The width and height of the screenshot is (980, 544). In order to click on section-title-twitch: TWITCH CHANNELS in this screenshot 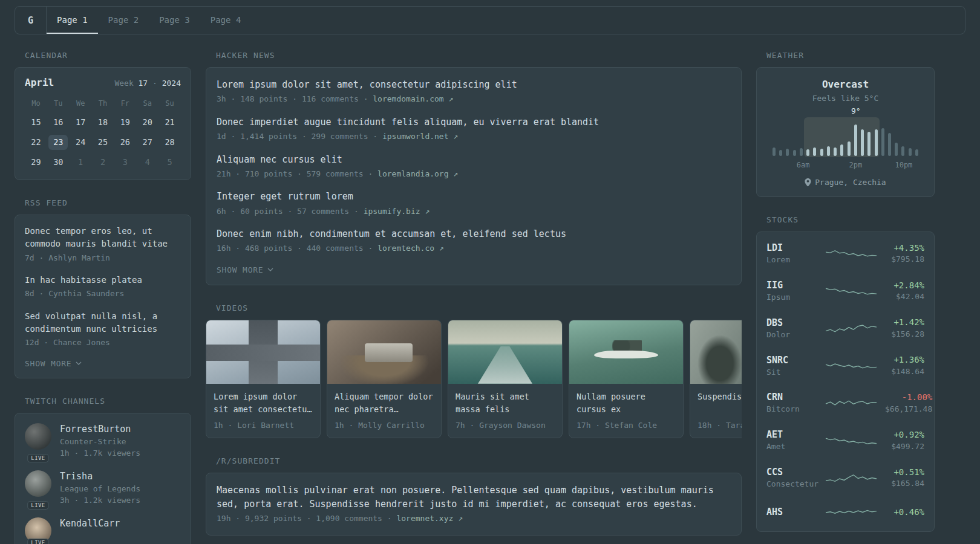, I will do `click(108, 401)`.